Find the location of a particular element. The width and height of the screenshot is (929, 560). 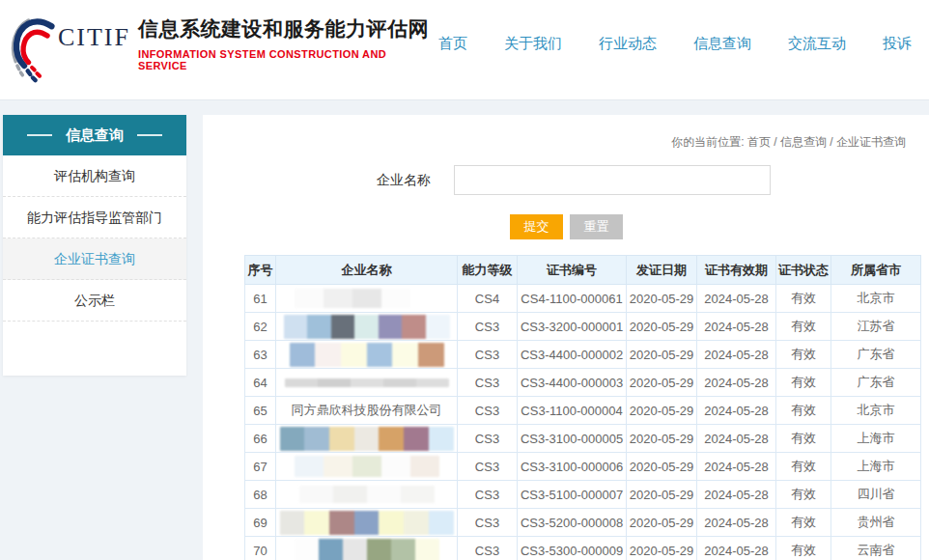

cell-province: 云南省 is located at coordinates (877, 548).